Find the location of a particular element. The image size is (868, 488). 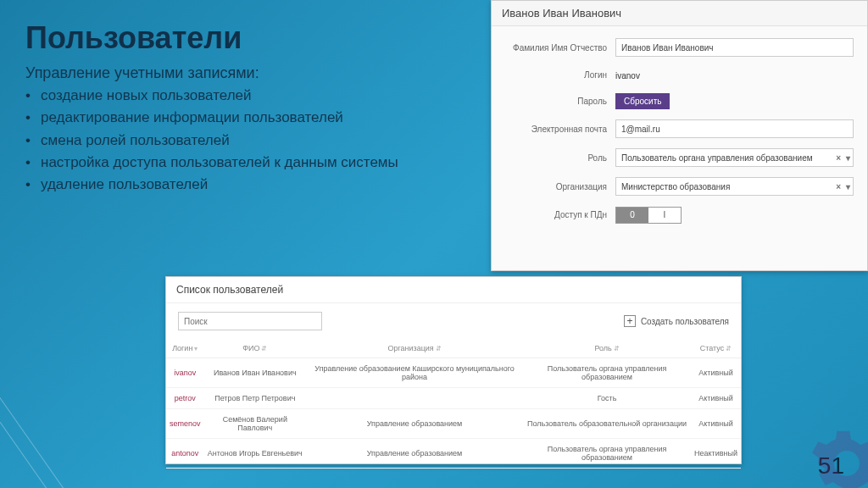

cell-fio: Иванов Иван Иванович is located at coordinates (256, 373).